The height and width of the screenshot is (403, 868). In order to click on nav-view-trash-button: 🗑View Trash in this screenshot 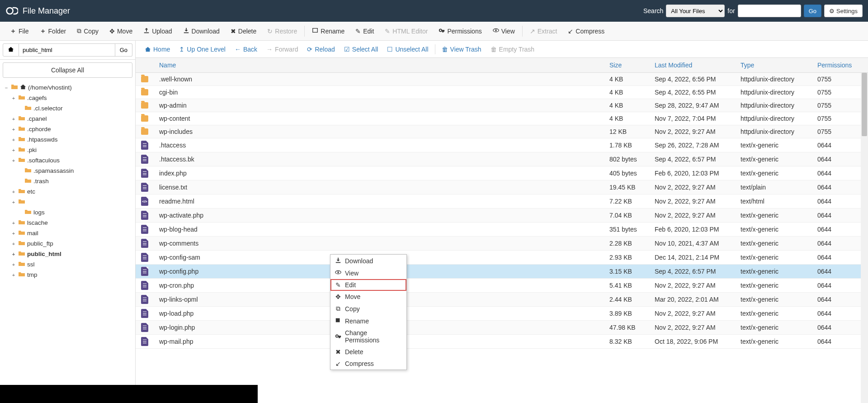, I will do `click(462, 49)`.